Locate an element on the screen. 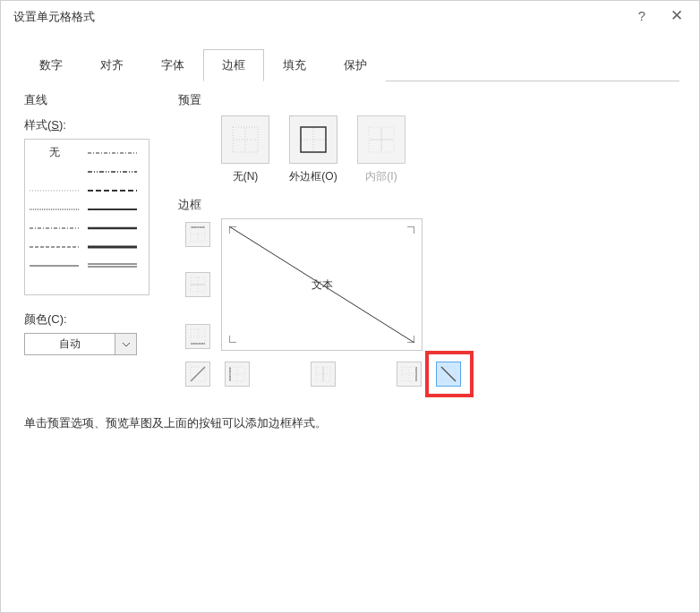 Image resolution: width=700 pixels, height=613 pixels. close-button: ✕ is located at coordinates (677, 16).